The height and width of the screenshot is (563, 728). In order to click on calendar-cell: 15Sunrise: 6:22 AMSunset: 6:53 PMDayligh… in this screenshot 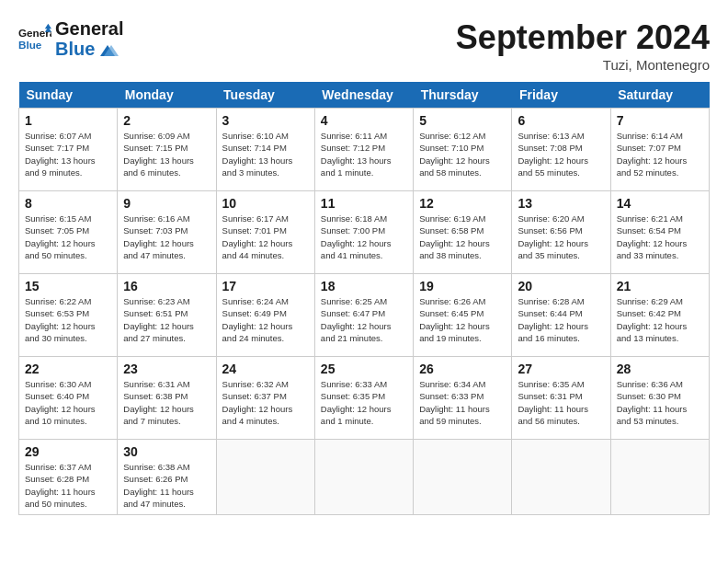, I will do `click(68, 316)`.